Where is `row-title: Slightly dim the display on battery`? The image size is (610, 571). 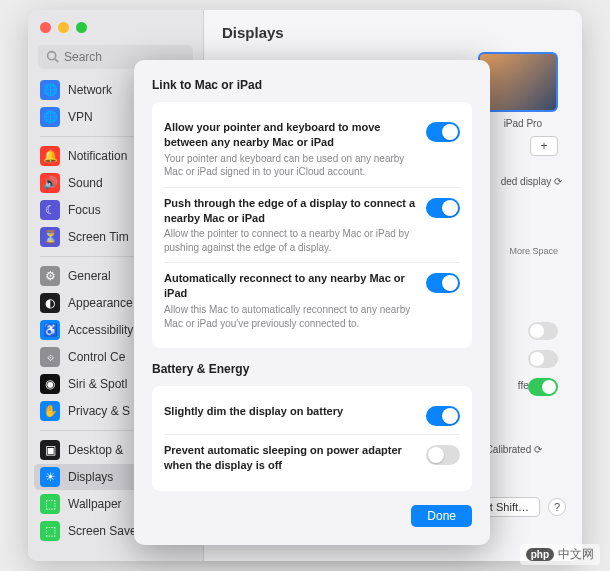
row-title: Slightly dim the display on battery is located at coordinates (290, 412).